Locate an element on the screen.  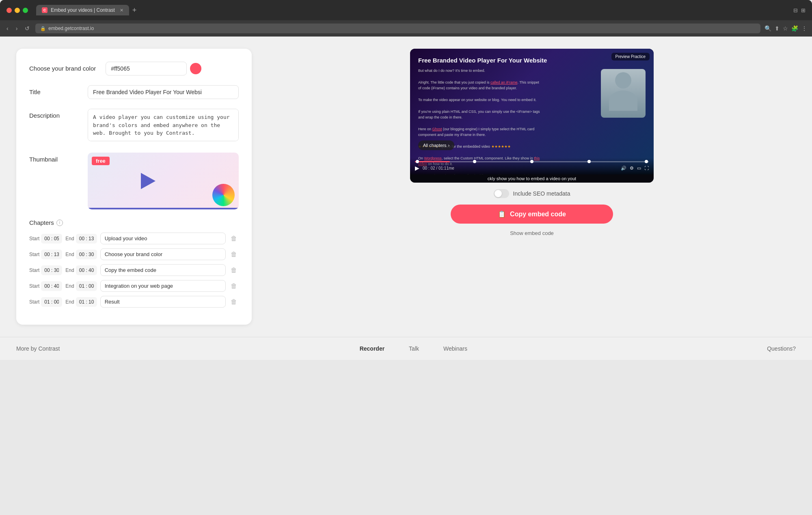
video-progress-bar is located at coordinates (532, 162).